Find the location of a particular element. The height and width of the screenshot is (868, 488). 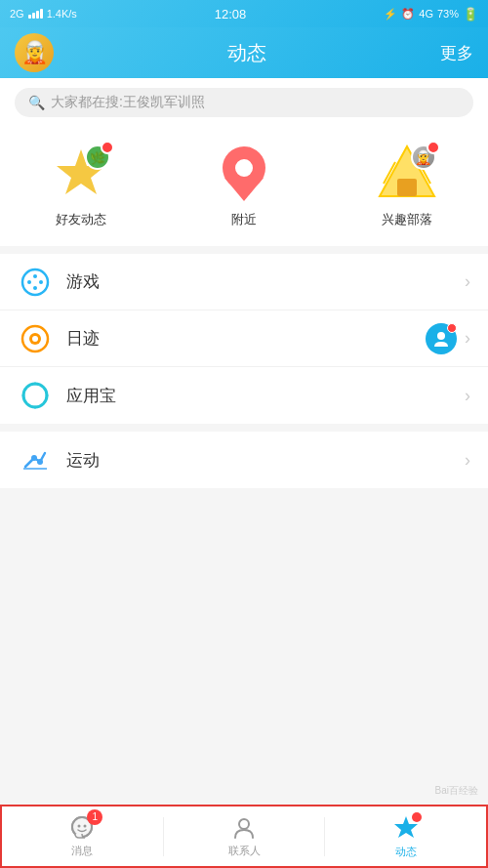

nearby-location-icon is located at coordinates (244, 174).